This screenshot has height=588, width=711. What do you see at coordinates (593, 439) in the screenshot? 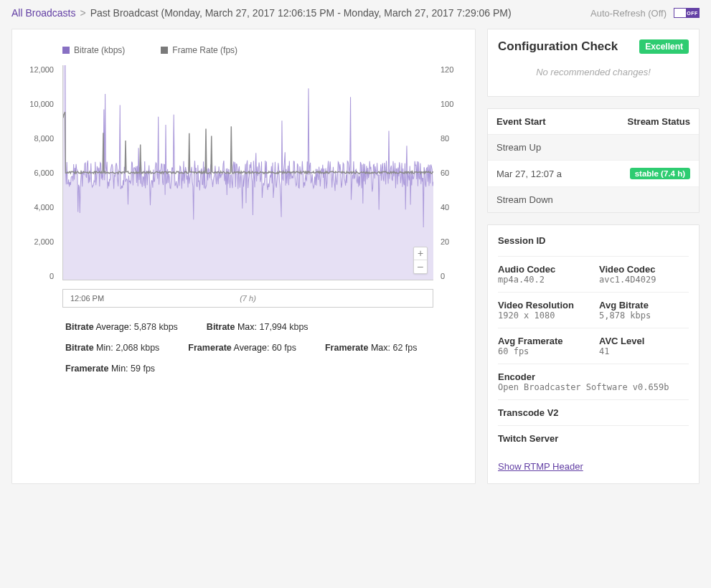
I see `twitch-server-label: Twitch Server` at bounding box center [593, 439].